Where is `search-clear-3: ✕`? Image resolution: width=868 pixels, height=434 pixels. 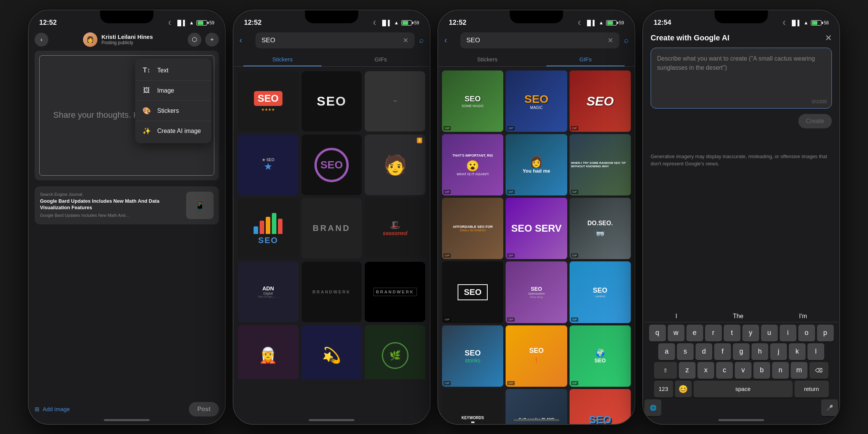 search-clear-3: ✕ is located at coordinates (611, 40).